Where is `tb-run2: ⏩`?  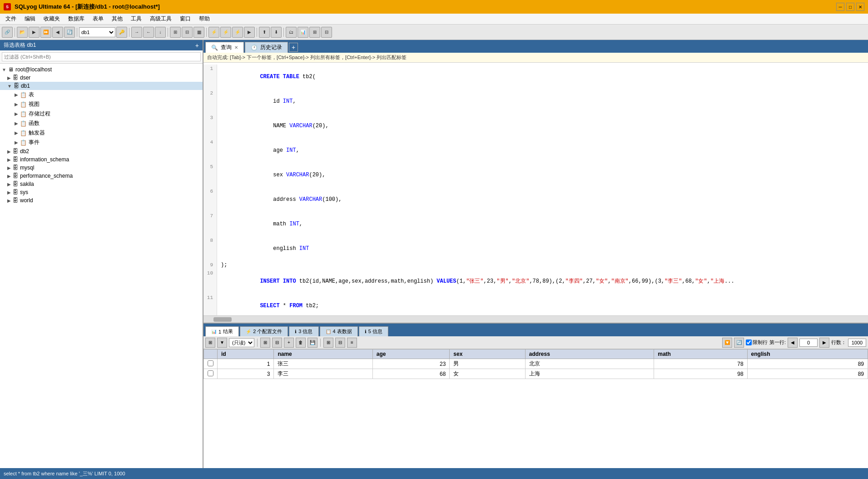 tb-run2: ⏩ is located at coordinates (46, 32).